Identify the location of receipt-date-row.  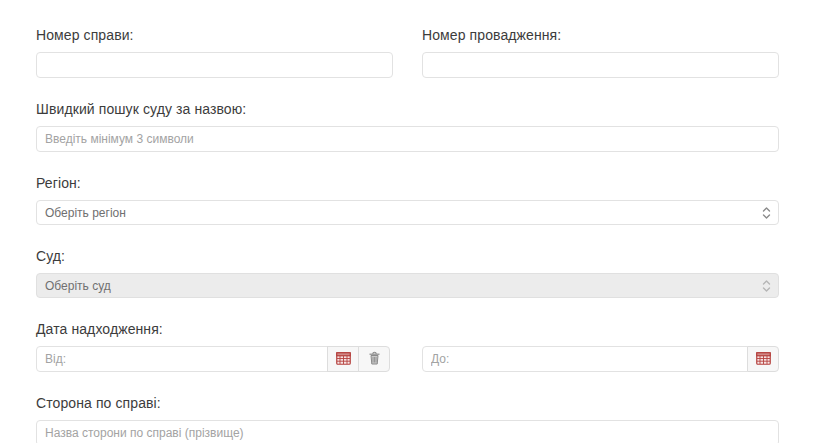
(408, 359).